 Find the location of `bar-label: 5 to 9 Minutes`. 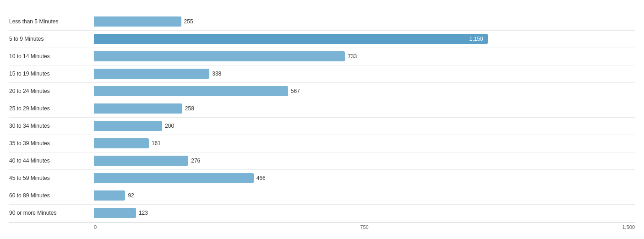

bar-label: 5 to 9 Minutes is located at coordinates (51, 39).